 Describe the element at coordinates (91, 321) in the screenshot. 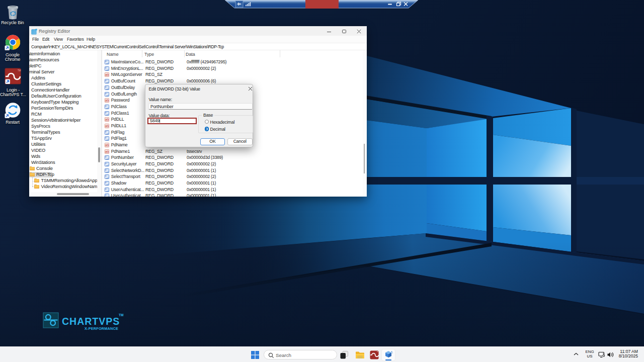

I see `svg-text: CHARTVPS` at that location.